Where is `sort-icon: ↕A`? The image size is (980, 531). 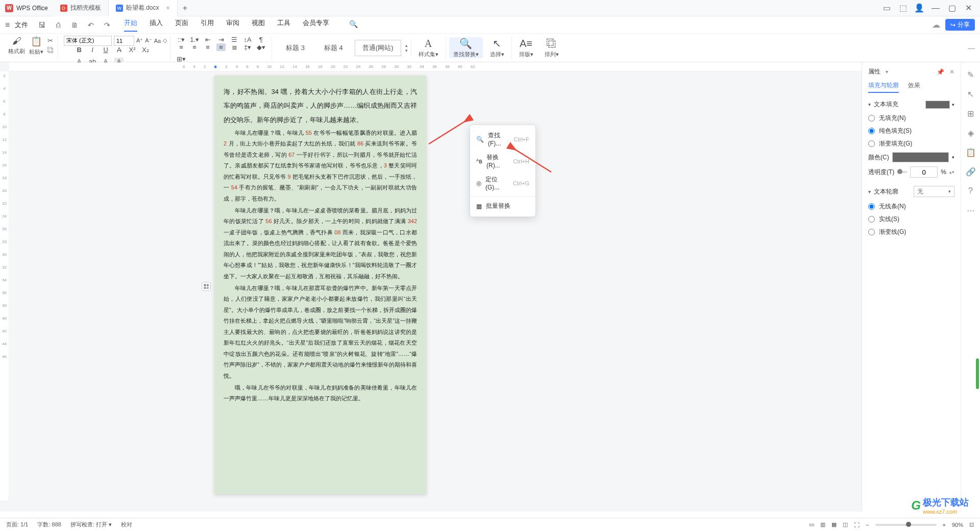
sort-icon: ↕A is located at coordinates (248, 40).